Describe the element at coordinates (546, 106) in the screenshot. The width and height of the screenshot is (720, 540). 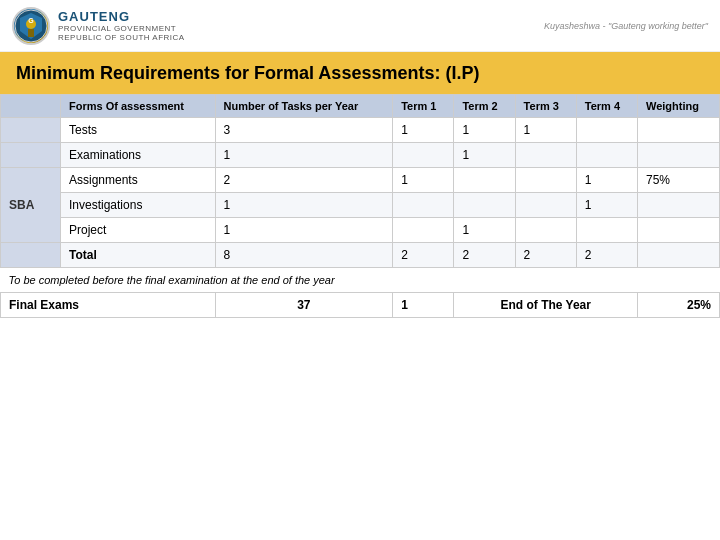
I see `col-header-term3: Term 3` at that location.